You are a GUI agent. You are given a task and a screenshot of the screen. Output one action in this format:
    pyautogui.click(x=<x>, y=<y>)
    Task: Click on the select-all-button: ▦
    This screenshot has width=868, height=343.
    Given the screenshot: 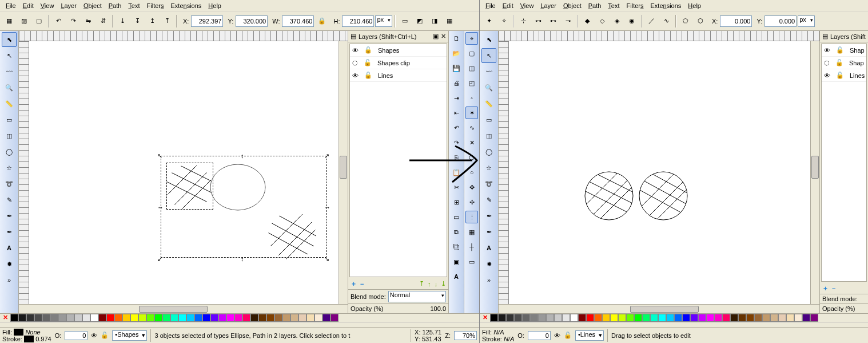 What is the action you would take?
    pyautogui.click(x=9, y=21)
    